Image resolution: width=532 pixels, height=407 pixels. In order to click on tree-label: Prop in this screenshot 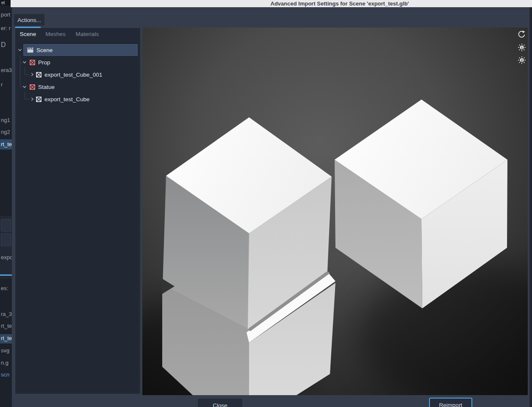, I will do `click(44, 63)`.